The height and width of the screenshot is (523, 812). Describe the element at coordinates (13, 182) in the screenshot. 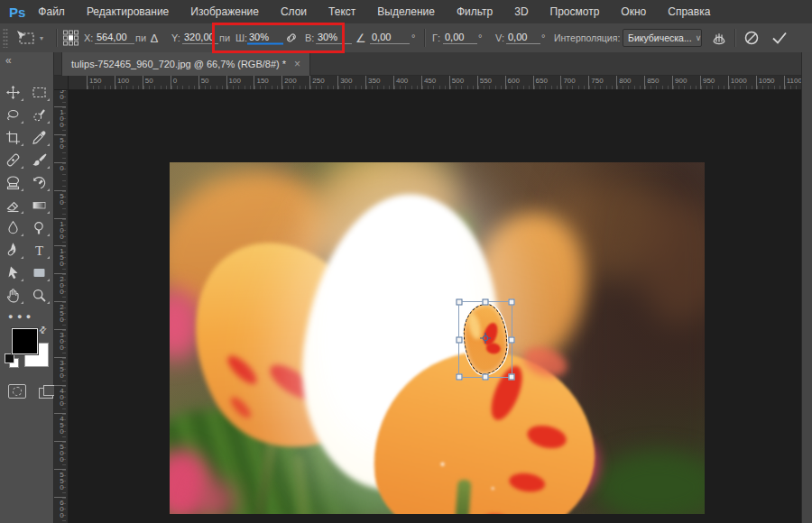

I see `tool-clone-stamp` at that location.